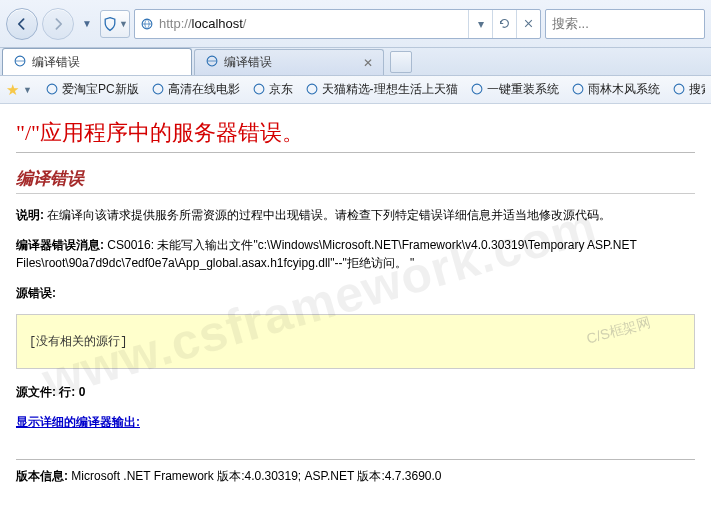 This screenshot has height=519, width=711. Describe the element at coordinates (356, 178) in the screenshot. I see `error-subheading: 编译错误` at that location.